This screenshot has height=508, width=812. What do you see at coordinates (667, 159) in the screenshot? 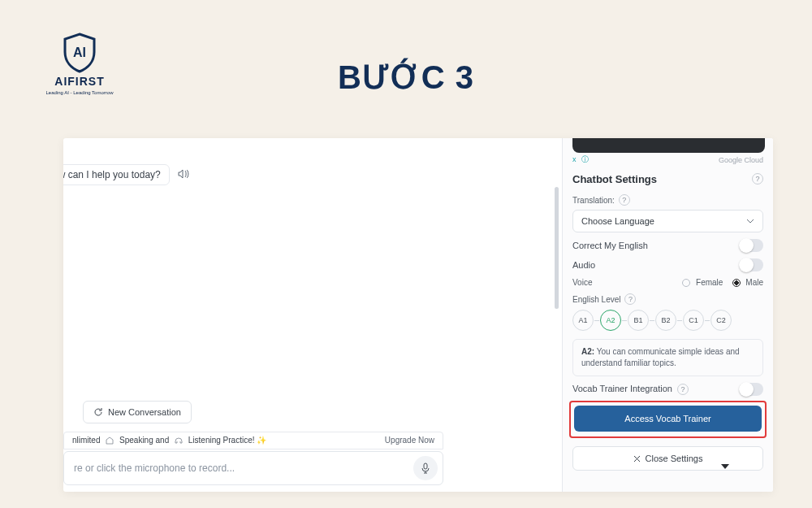
I see `ad-meta: x ⓘ Google Cloud` at bounding box center [667, 159].